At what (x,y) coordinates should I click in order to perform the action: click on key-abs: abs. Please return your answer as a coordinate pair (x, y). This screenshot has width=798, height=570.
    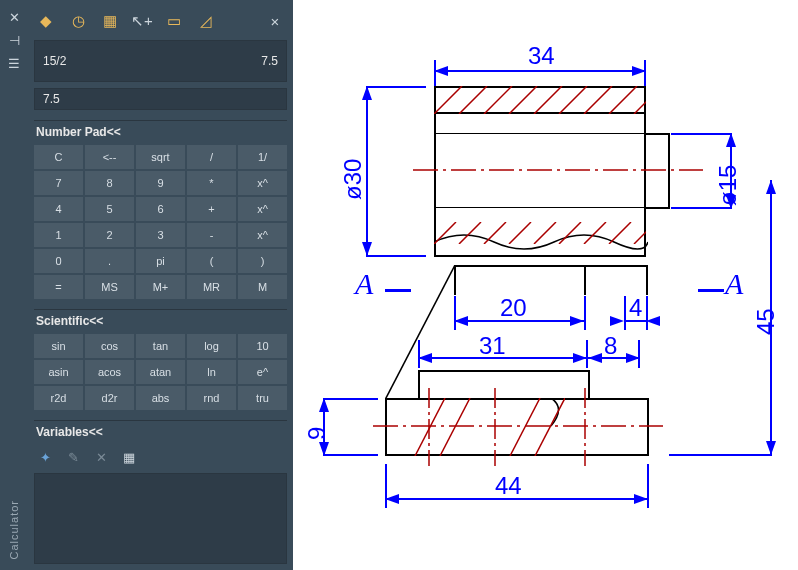
    Looking at the image, I should click on (160, 398).